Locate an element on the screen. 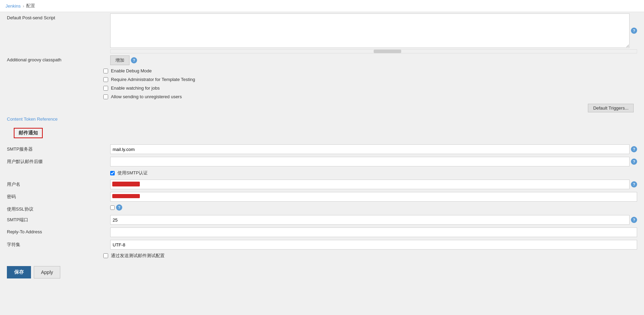  enable-watching-checkbox is located at coordinates (106, 88).